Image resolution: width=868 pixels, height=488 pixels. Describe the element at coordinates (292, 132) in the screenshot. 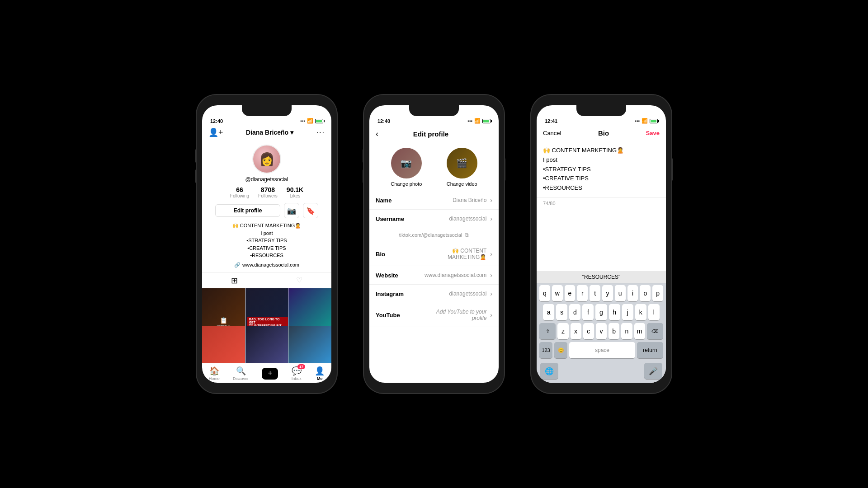

I see `dropdown-icon: ▾` at that location.